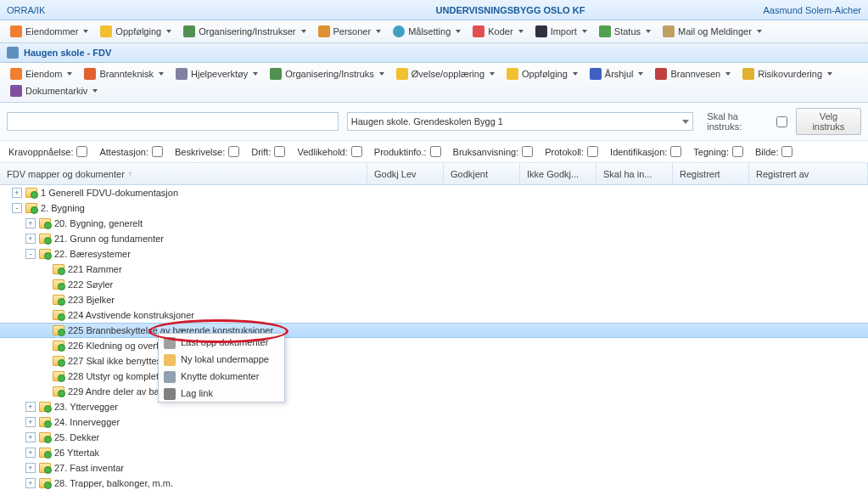 The width and height of the screenshot is (868, 490). Describe the element at coordinates (217, 74) in the screenshot. I see `sub-menu-item: Hjelpeverktøy` at that location.